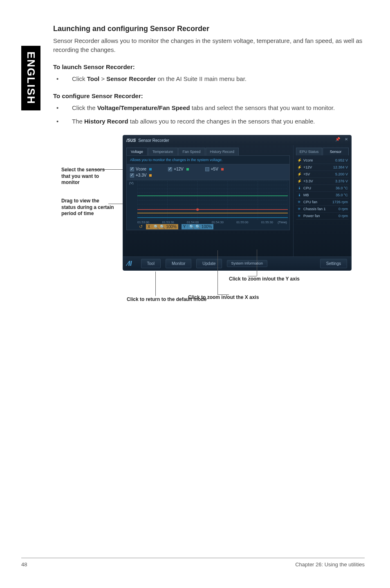 The width and height of the screenshot is (390, 588). Describe the element at coordinates (88, 177) in the screenshot. I see `annotation-select-sensors: Select the sensors that you want to moni…` at that location.